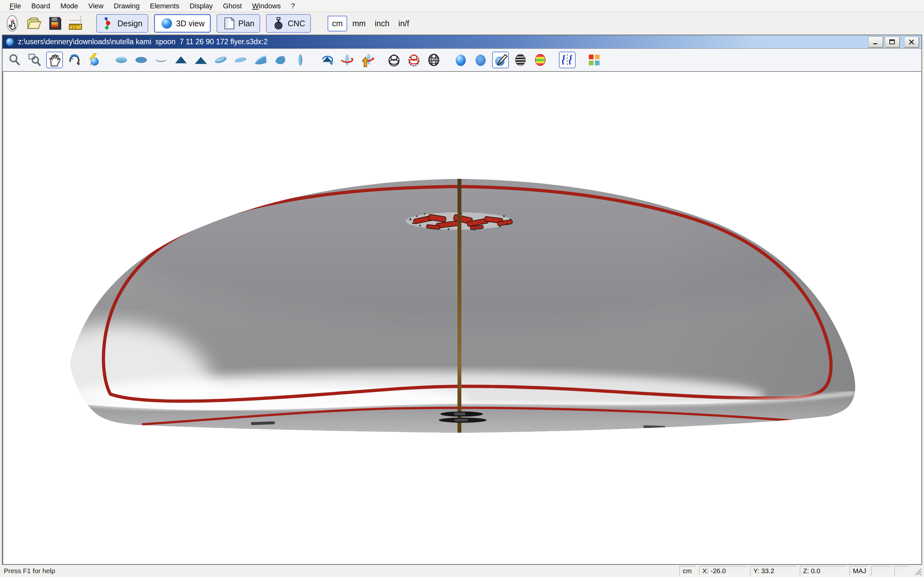  I want to click on minimize-button, so click(876, 42).